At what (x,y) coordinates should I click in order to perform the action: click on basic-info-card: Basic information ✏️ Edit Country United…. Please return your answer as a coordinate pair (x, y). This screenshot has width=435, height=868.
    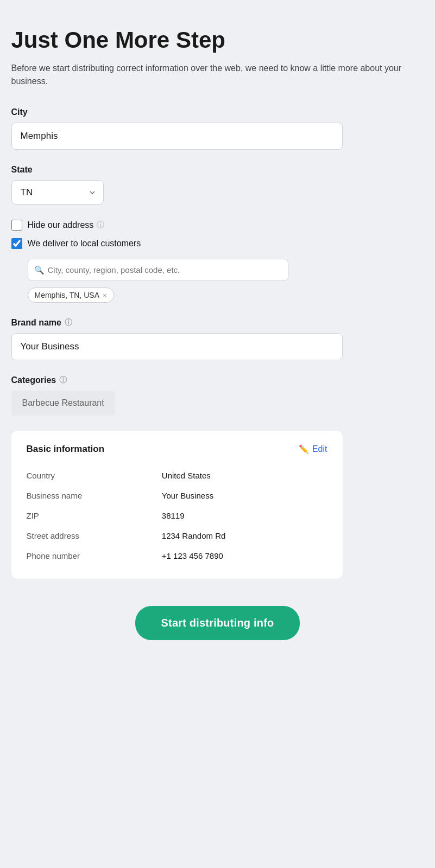
    Looking at the image, I should click on (177, 505).